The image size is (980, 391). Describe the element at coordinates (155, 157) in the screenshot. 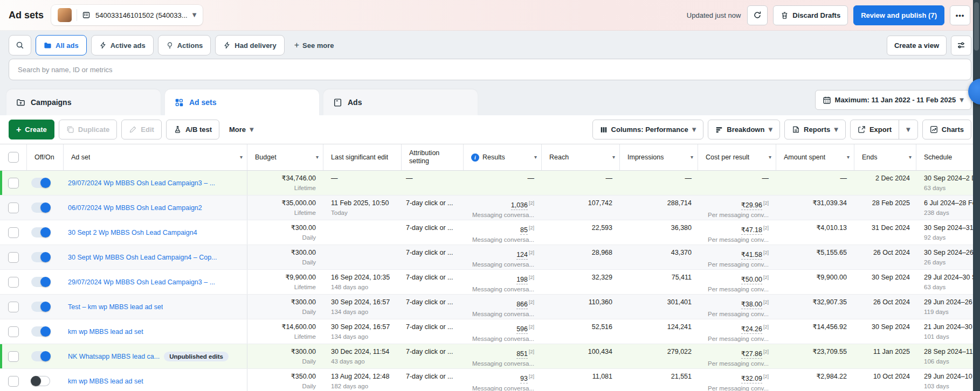

I see `header-ad-set: Ad set▾` at that location.